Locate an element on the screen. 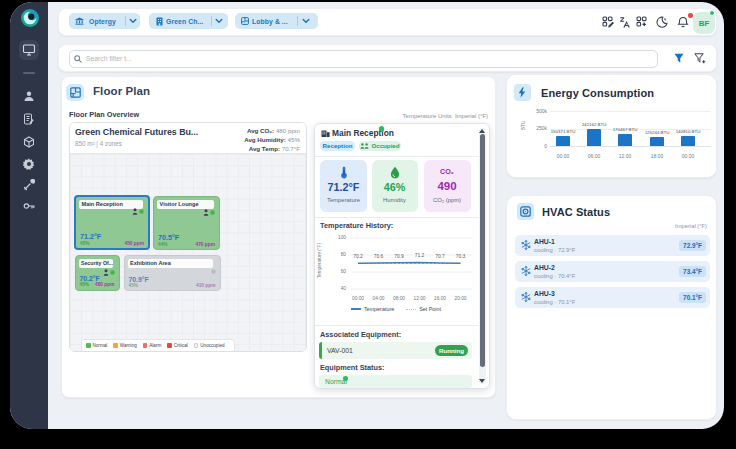 Image resolution: width=736 pixels, height=449 pixels. notifications-icon is located at coordinates (683, 22).